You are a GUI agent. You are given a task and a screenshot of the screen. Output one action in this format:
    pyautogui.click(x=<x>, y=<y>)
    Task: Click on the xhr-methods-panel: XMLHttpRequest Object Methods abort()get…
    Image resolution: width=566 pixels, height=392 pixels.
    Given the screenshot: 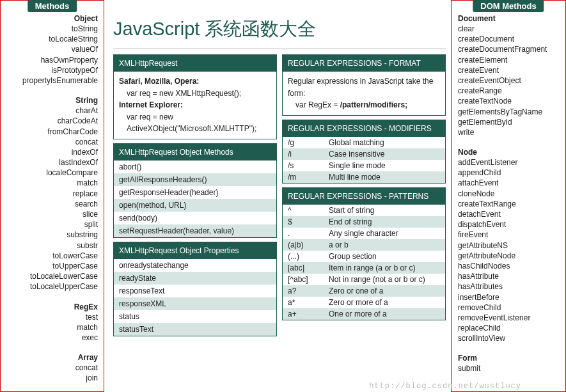 What is the action you would take?
    pyautogui.click(x=195, y=191)
    